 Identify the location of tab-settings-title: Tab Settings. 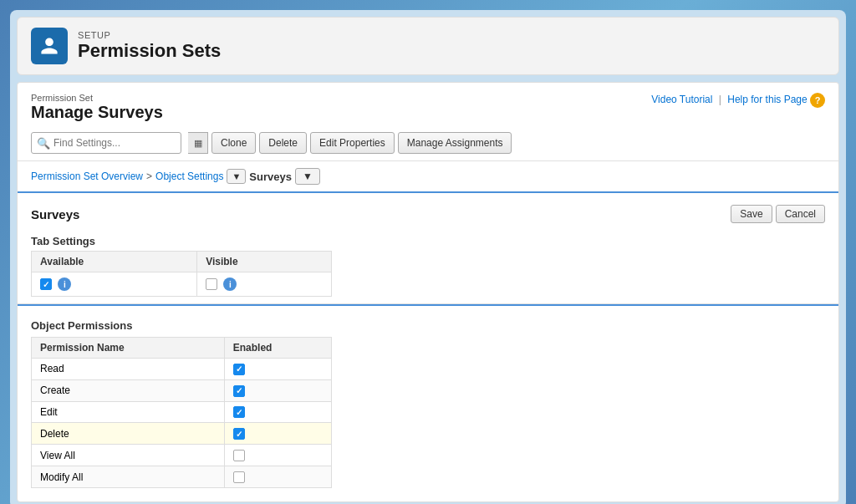
(428, 239).